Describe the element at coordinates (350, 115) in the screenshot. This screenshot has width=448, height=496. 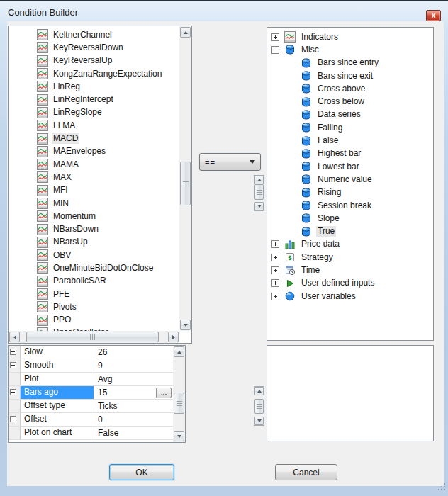
I see `tree-item: Data series` at that location.